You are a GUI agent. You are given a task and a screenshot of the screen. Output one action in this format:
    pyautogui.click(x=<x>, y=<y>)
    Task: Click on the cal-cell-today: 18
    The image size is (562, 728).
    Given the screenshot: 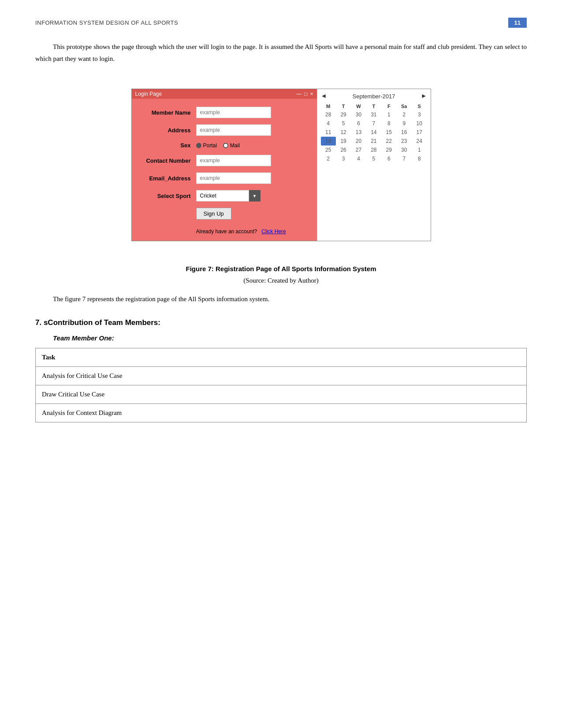 What is the action you would take?
    pyautogui.click(x=328, y=141)
    